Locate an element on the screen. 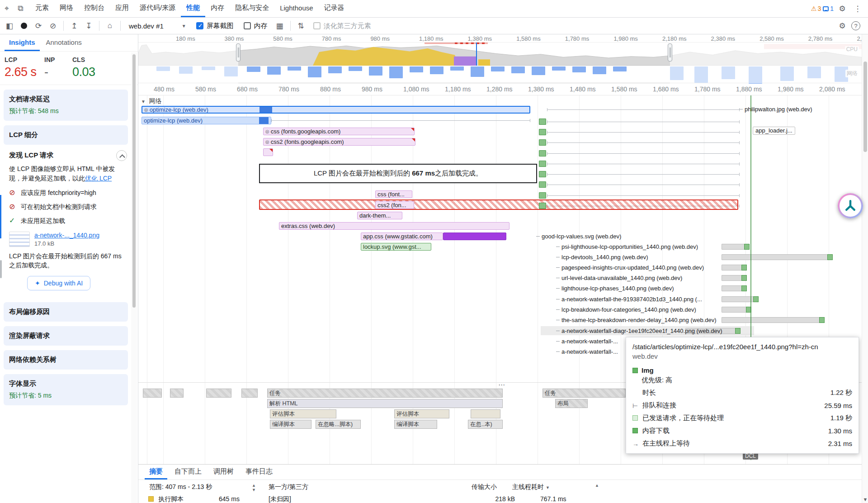 The image size is (868, 503). timeline-scrollbar: ▼ is located at coordinates (865, 269).